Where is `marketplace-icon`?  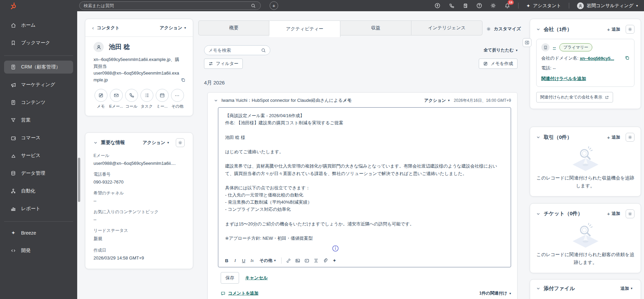 marketplace-icon is located at coordinates (465, 6).